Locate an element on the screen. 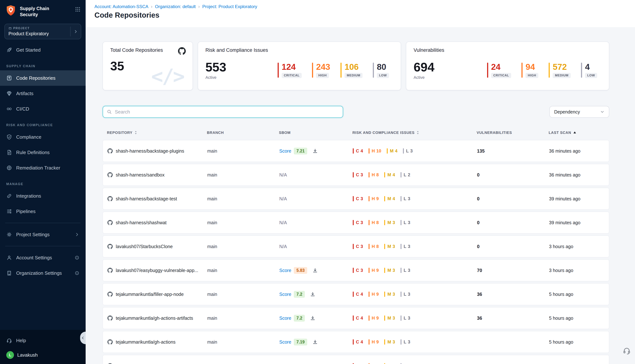 Image resolution: width=635 pixels, height=364 pixels. last-scan-cell: 39 minutes ago is located at coordinates (579, 199).